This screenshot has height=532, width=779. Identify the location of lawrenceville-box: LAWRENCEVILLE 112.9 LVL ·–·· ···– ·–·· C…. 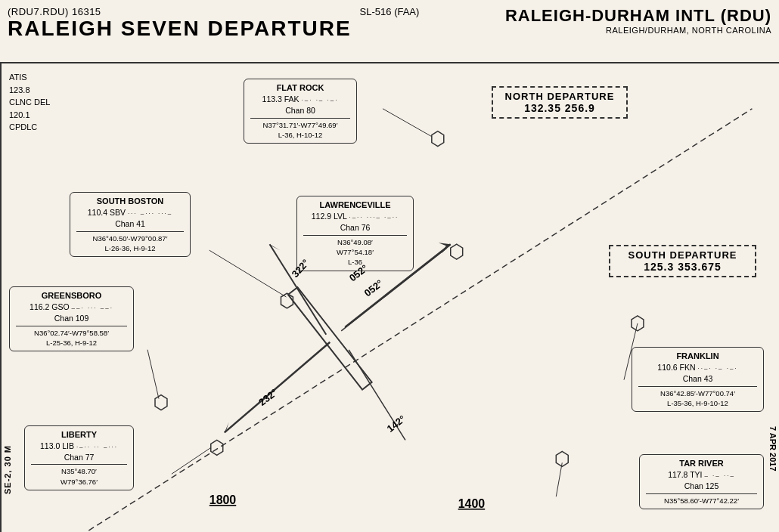
(355, 234).